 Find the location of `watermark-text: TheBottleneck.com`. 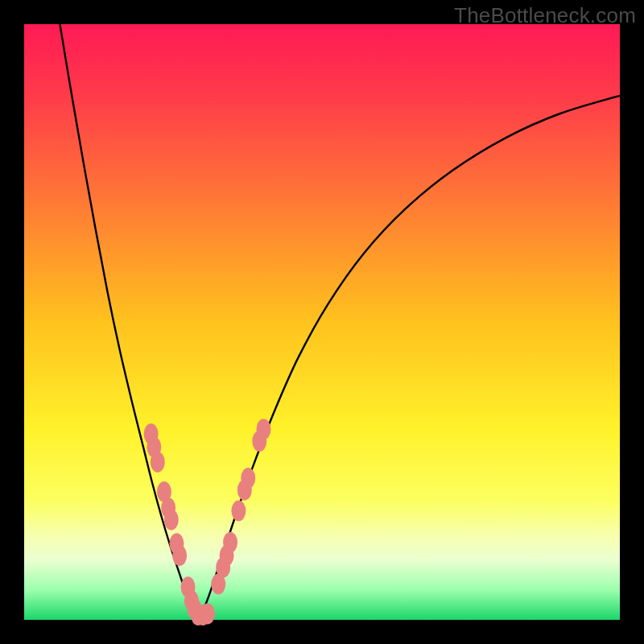

watermark-text: TheBottleneck.com is located at coordinates (545, 16).